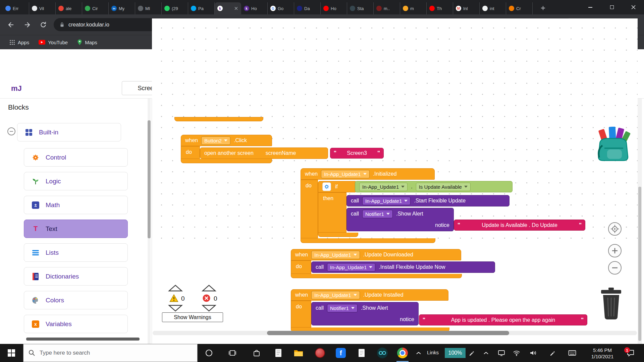 The image size is (644, 362). I want to click on new-tab-button, so click(543, 8).